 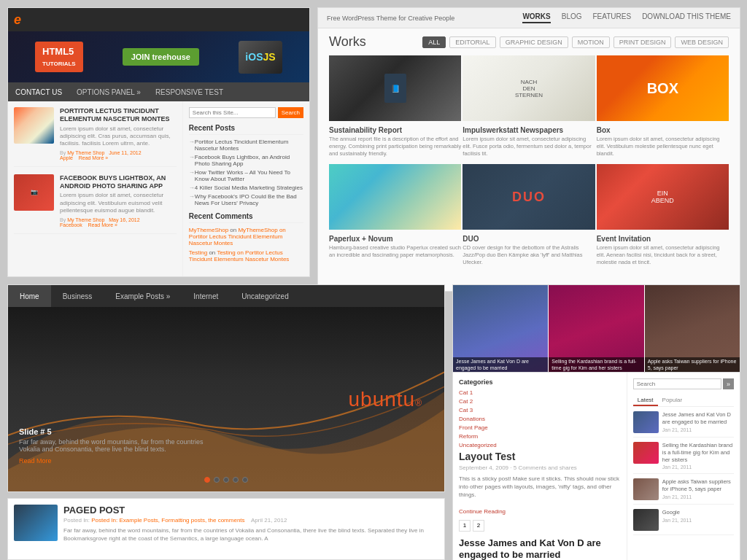 What do you see at coordinates (247, 200) in the screenshot?
I see `recent-post-5: Why Facebook's IPO Could Be the Bad News…` at bounding box center [247, 200].